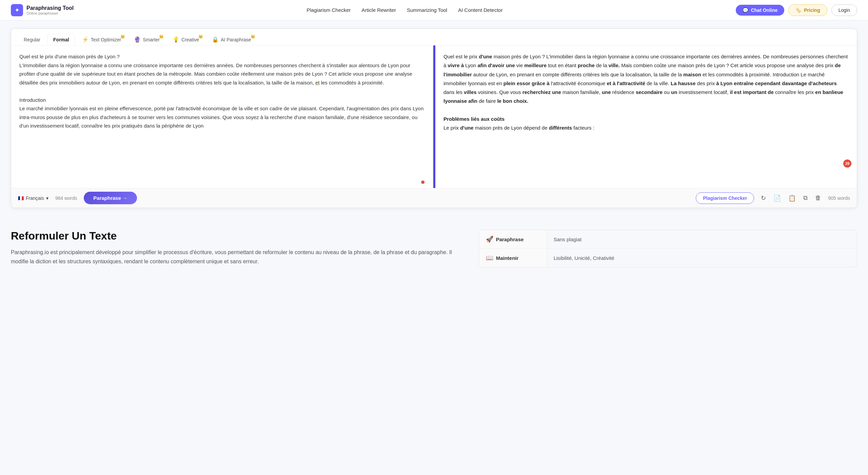  I want to click on main-nav: Plagiarism Checker Article Rewriter Summ…, so click(405, 10).